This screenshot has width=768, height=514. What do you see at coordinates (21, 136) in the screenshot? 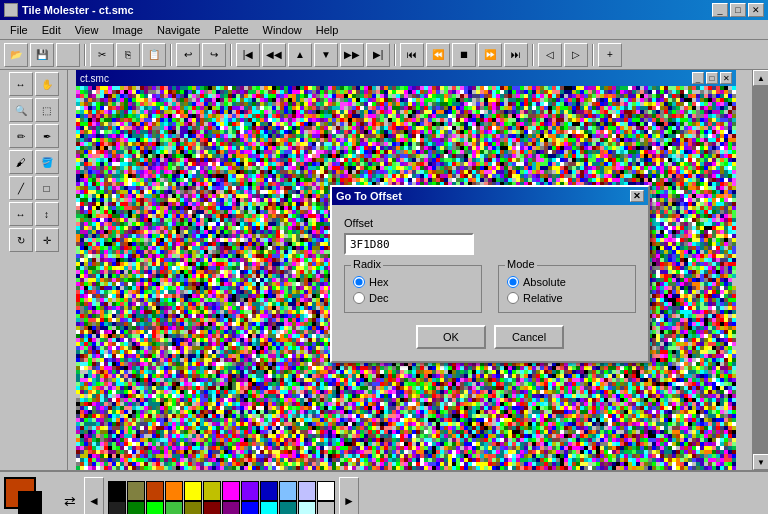
I see `pencil-tool: ✏` at bounding box center [21, 136].